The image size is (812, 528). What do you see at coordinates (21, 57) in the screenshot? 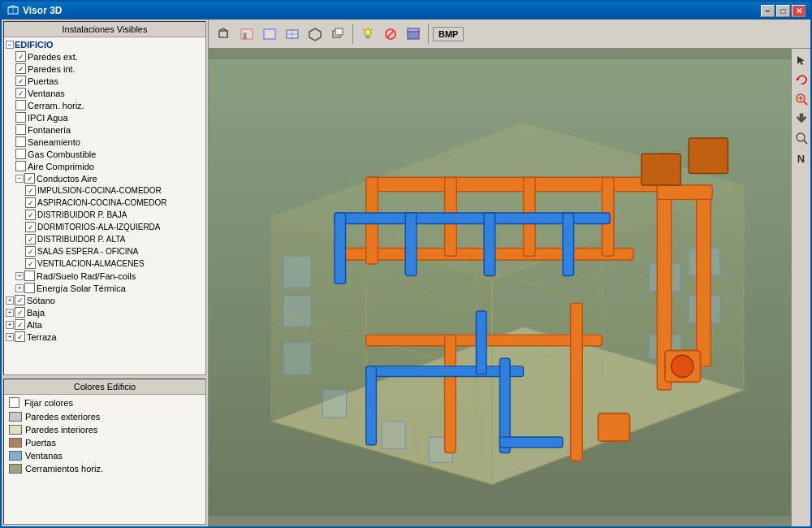
I see `cb-paredes-ext` at bounding box center [21, 57].